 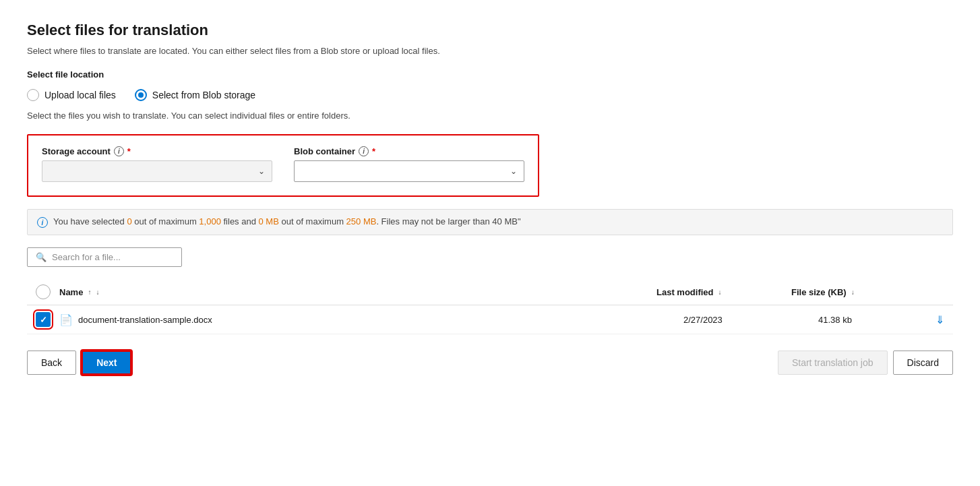 I want to click on page-title: Select files for translation, so click(x=490, y=30).